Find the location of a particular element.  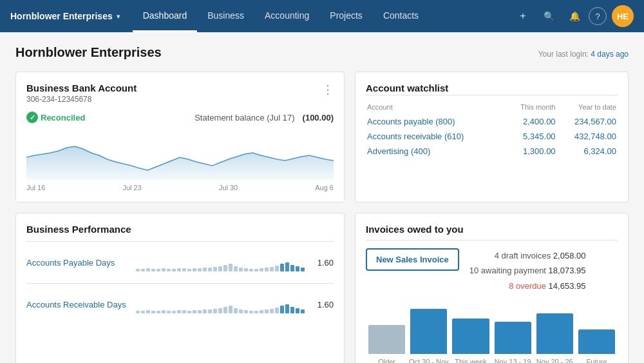

statement-label: Statement balance (Jul 17) is located at coordinates (245, 117).